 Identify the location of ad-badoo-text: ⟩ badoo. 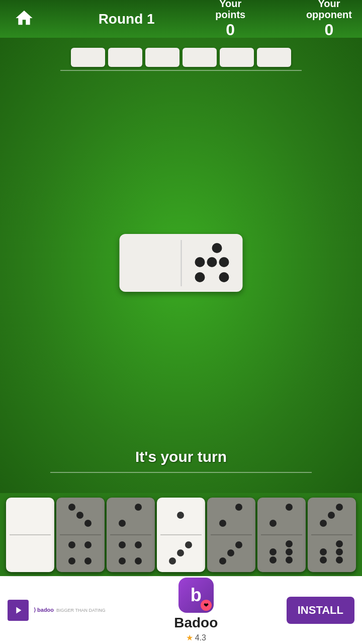
(44, 610).